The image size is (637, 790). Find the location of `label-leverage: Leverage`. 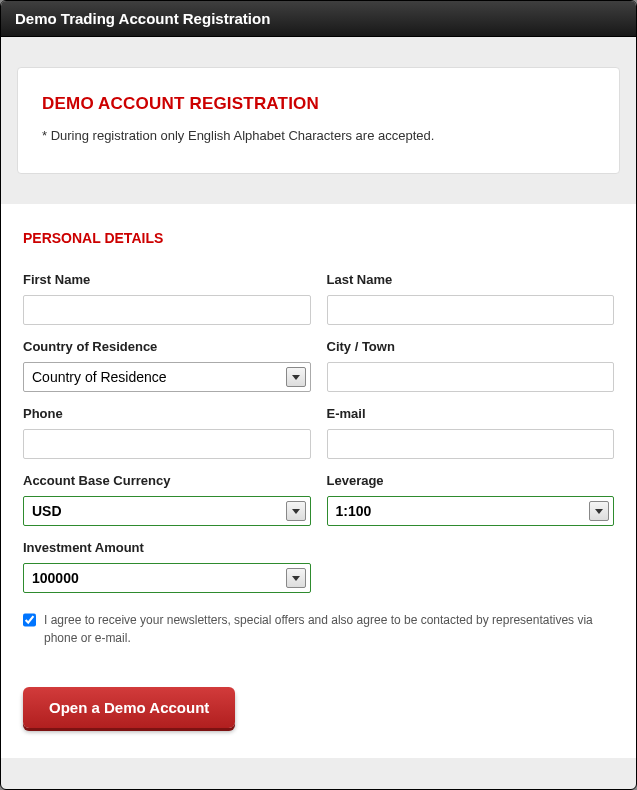

label-leverage: Leverage is located at coordinates (471, 480).